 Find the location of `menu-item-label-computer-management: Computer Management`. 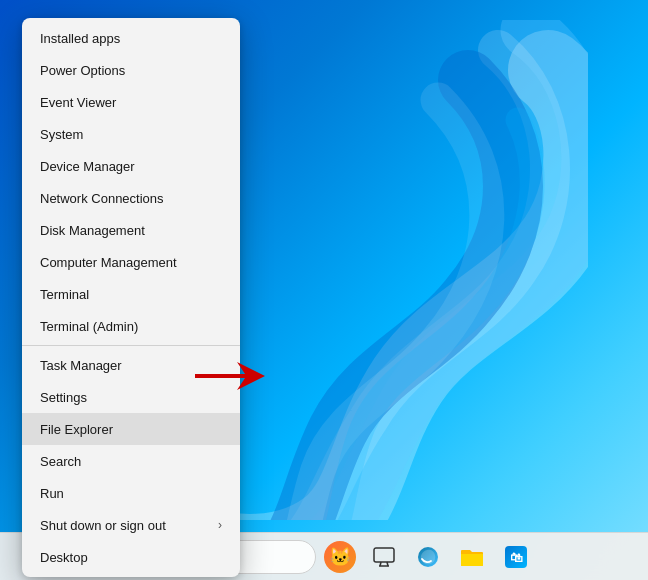

menu-item-label-computer-management: Computer Management is located at coordinates (108, 262).